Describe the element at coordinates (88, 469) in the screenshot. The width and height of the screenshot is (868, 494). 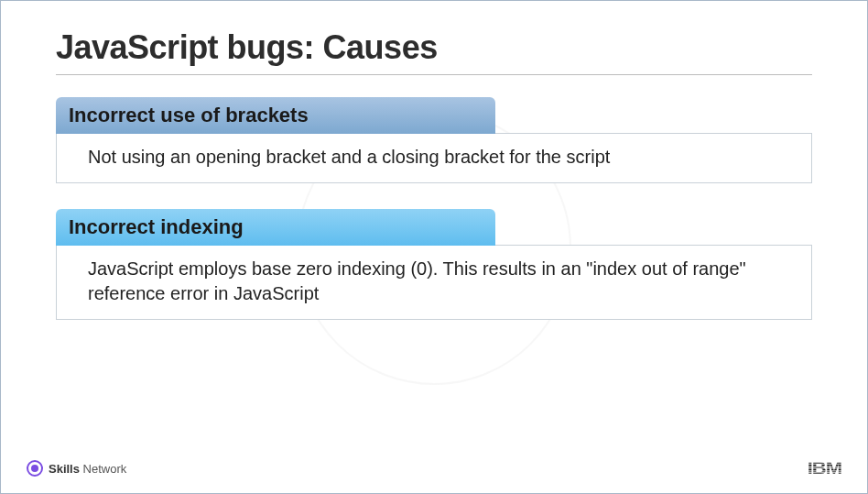
I see `skills-network-text: Skills Network` at that location.